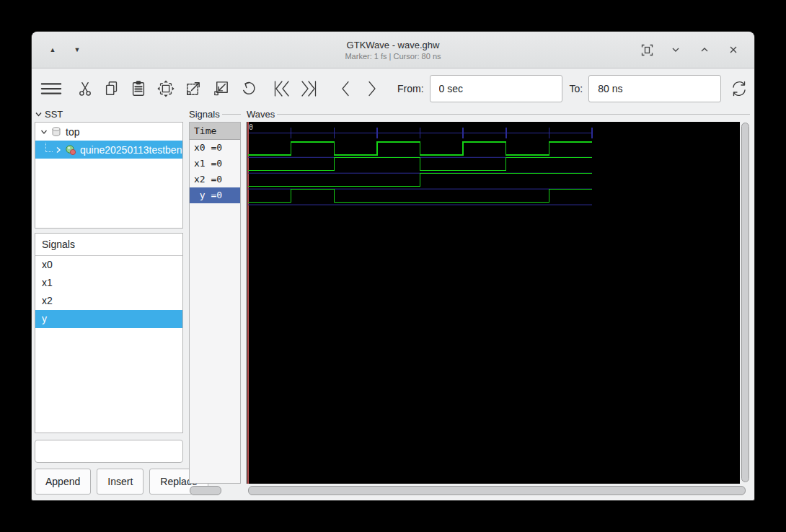 This screenshot has width=786, height=532. Describe the element at coordinates (221, 88) in the screenshot. I see `zoom-out-icon` at that location.